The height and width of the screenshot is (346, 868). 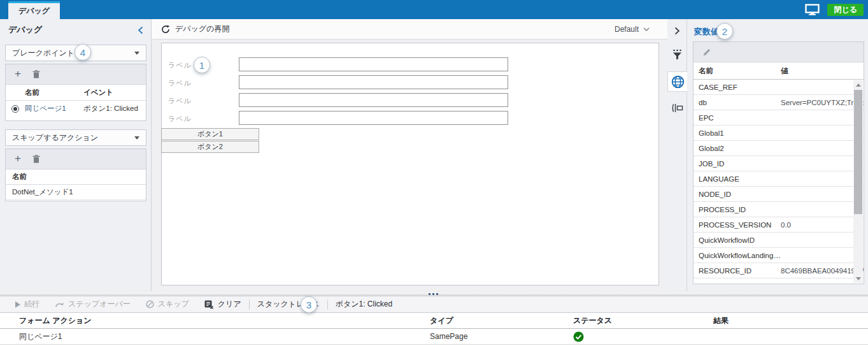 I want to click on variable-row: Global2, so click(x=778, y=148).